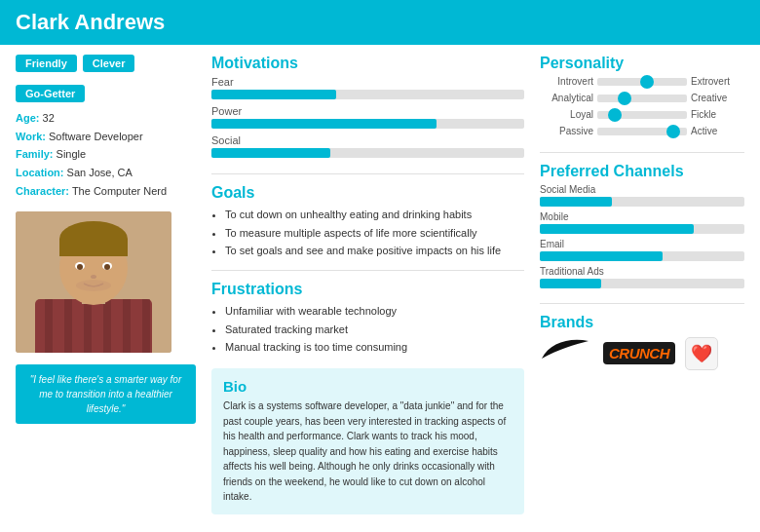 This screenshot has width=760, height=532. Describe the element at coordinates (567, 353) in the screenshot. I see `brand-nike` at that location.